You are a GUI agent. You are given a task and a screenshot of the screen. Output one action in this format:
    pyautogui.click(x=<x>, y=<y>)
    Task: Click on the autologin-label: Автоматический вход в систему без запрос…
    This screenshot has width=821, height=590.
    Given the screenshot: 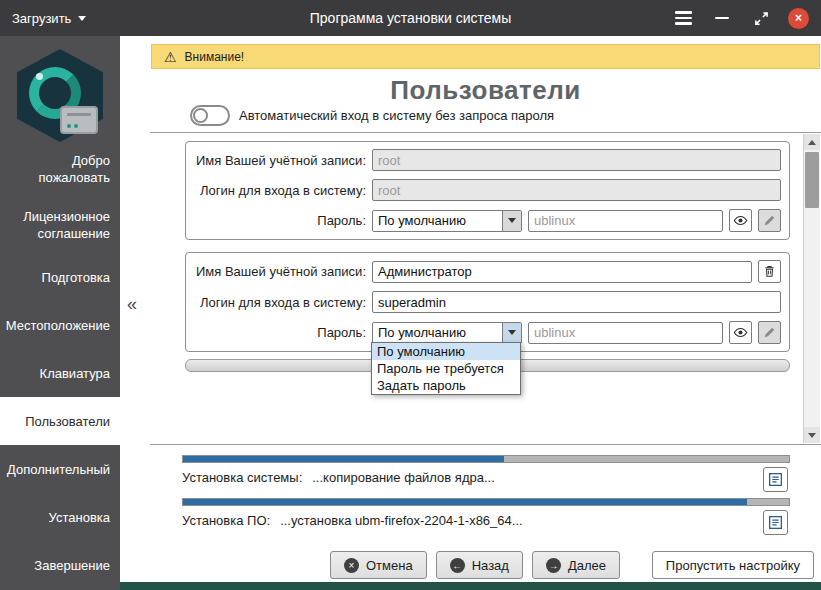 What is the action you would take?
    pyautogui.click(x=396, y=116)
    